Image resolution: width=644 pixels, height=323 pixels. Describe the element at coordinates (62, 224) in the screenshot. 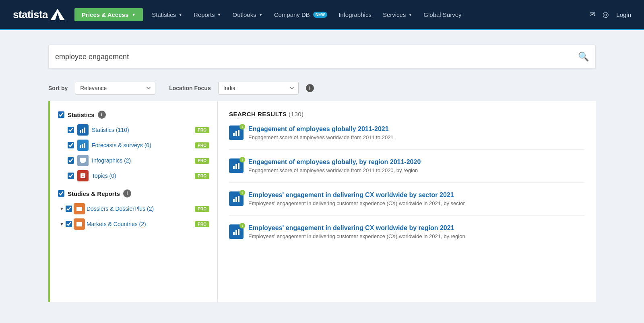

I see `markets-caret: ▼` at that location.